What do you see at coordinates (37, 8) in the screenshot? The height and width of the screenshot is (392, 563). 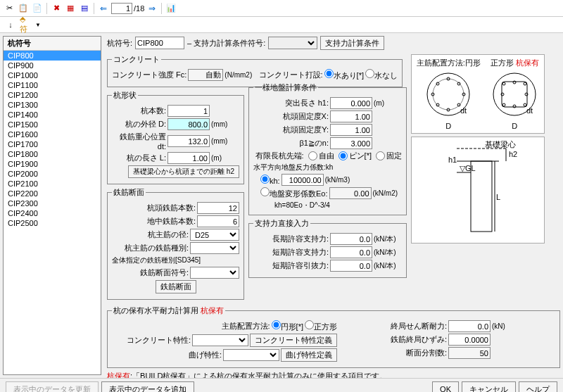 I see `paste-icon: 📄` at bounding box center [37, 8].